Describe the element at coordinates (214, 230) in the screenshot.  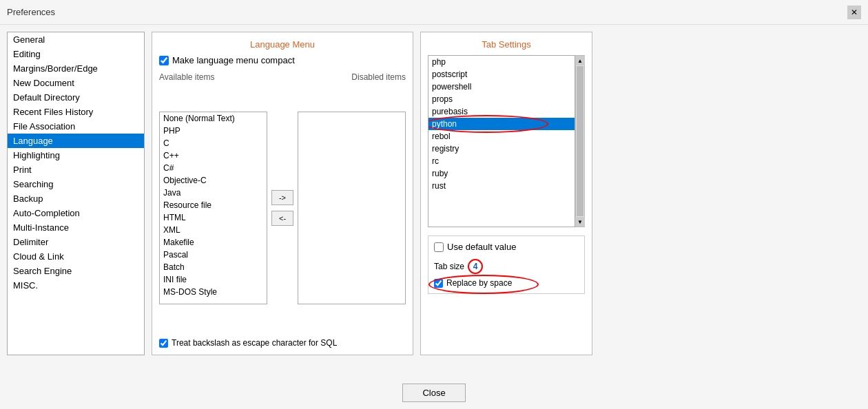
I see `list-item: XML` at that location.